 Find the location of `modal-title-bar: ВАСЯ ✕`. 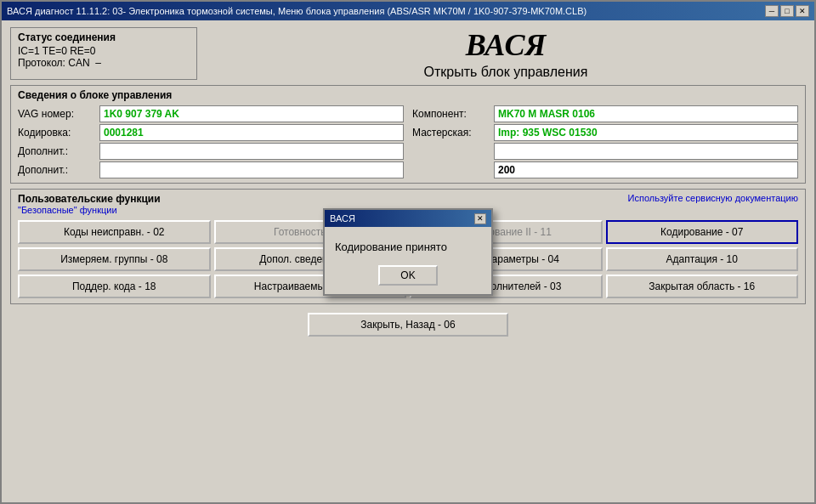

modal-title-bar: ВАСЯ ✕ is located at coordinates (408, 218).